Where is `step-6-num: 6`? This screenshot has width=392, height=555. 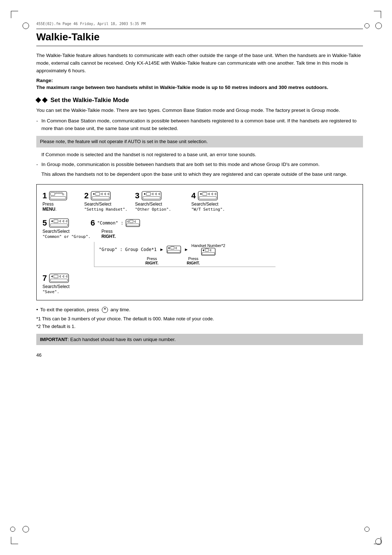 step-6-num: 6 is located at coordinates (93, 223).